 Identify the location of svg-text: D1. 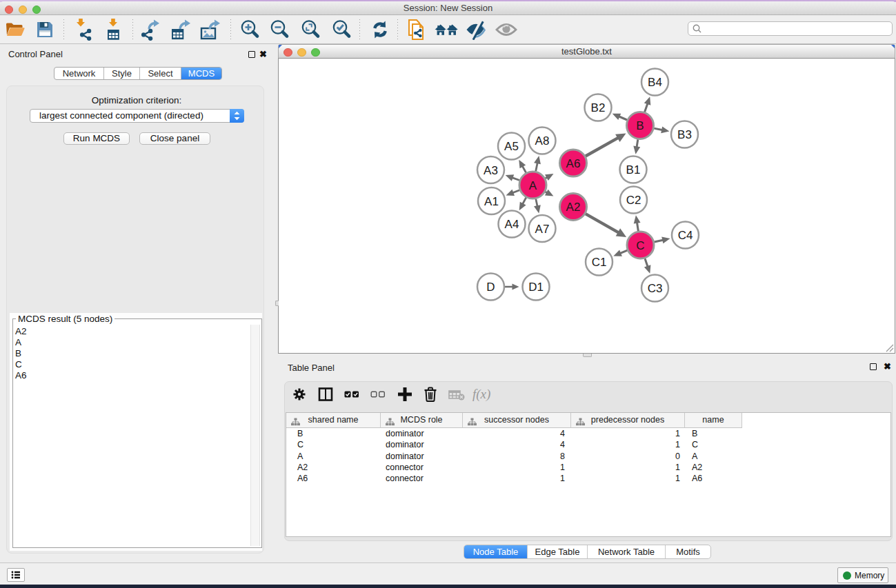
(536, 287).